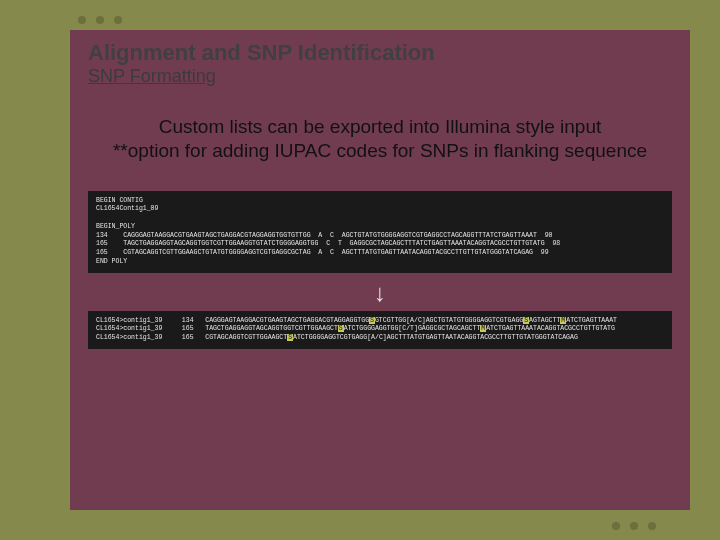 The width and height of the screenshot is (720, 540). Describe the element at coordinates (380, 293) in the screenshot. I see `arrow-wrap: ↓` at that location.